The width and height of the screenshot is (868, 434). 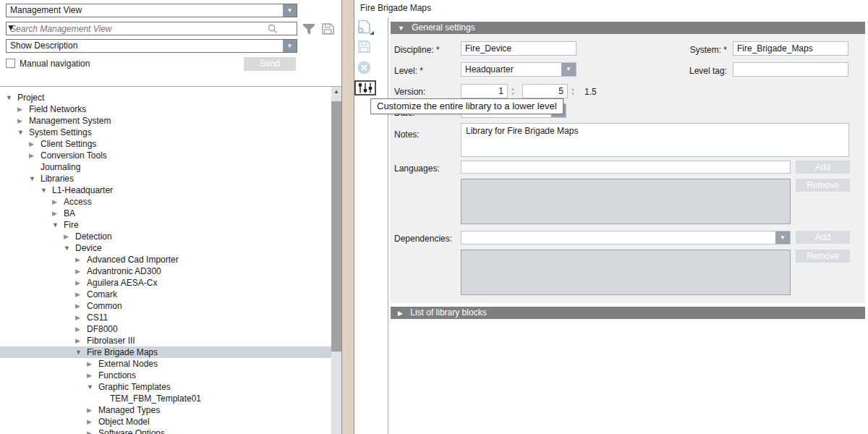 What do you see at coordinates (545, 91) in the screenshot?
I see `version-minor-spinner: 5` at bounding box center [545, 91].